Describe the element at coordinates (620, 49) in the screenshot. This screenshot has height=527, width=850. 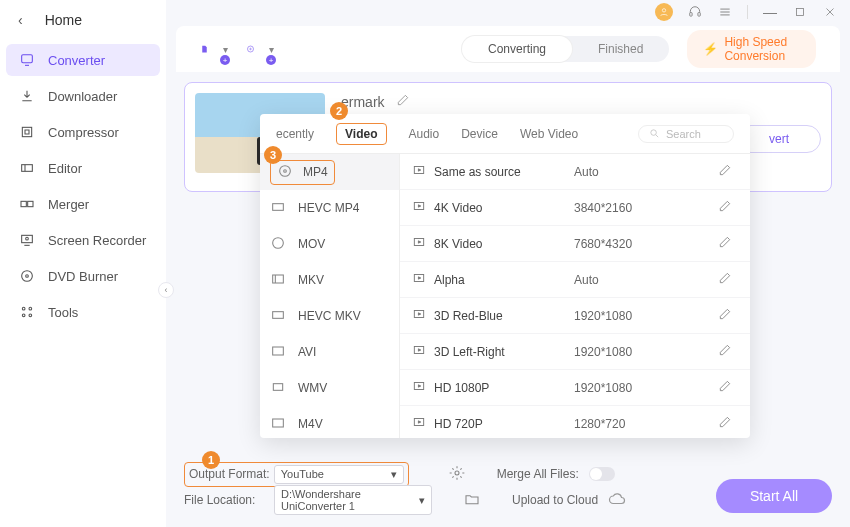
I see `segment-finished: Finished` at that location.